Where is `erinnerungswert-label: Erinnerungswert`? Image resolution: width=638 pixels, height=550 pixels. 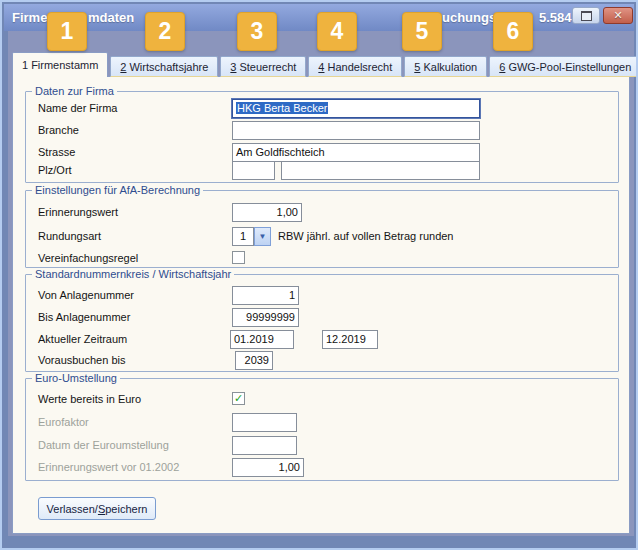
erinnerungswert-label: Erinnerungswert is located at coordinates (78, 212).